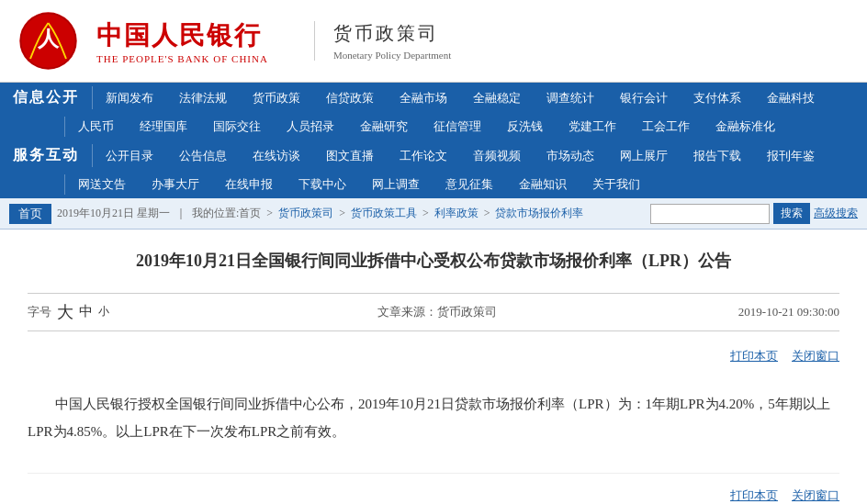 This screenshot has height=504, width=867. I want to click on nav-item-send: 网送文告, so click(102, 185).